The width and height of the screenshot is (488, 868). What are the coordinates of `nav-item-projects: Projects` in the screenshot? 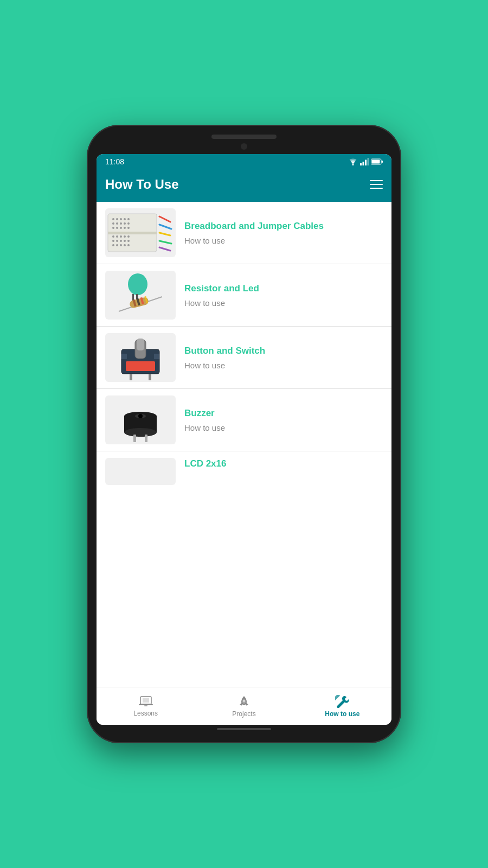 It's located at (244, 706).